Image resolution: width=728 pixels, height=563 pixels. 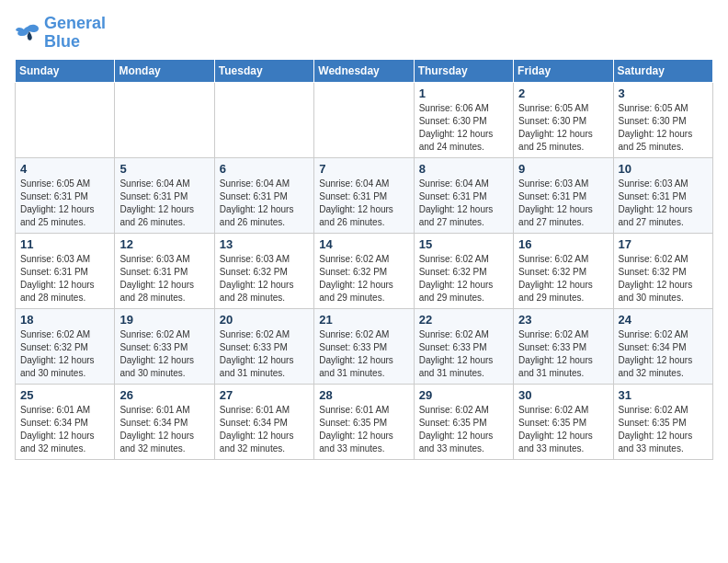 What do you see at coordinates (563, 70) in the screenshot?
I see `day-header-friday: Friday` at bounding box center [563, 70].